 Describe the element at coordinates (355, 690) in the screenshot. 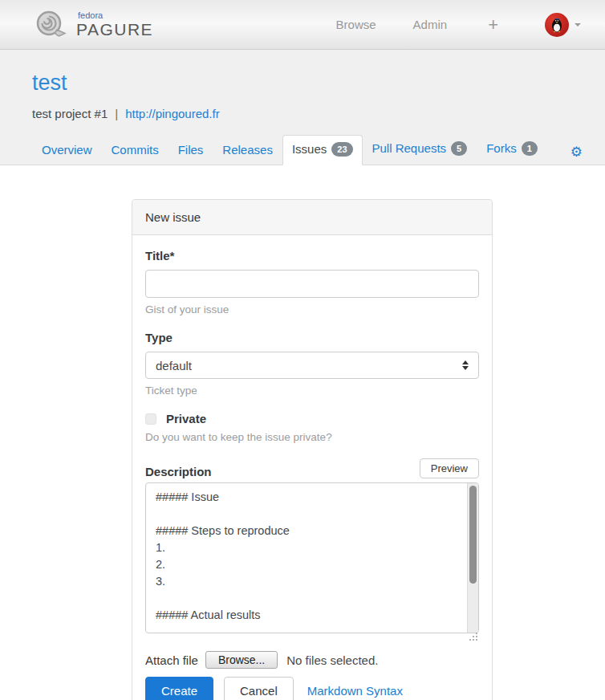

I see `markdown-syntax-link: Markdown Syntax` at that location.